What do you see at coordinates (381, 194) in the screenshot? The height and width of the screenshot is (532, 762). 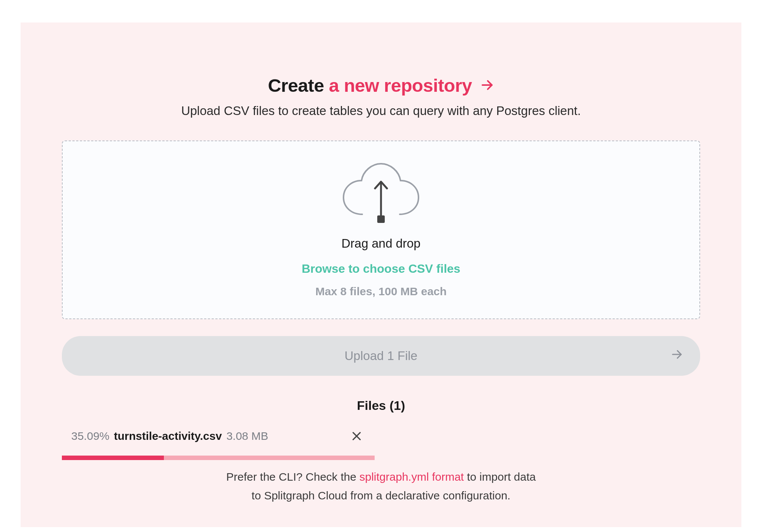 I see `cloud-upload-icon` at bounding box center [381, 194].